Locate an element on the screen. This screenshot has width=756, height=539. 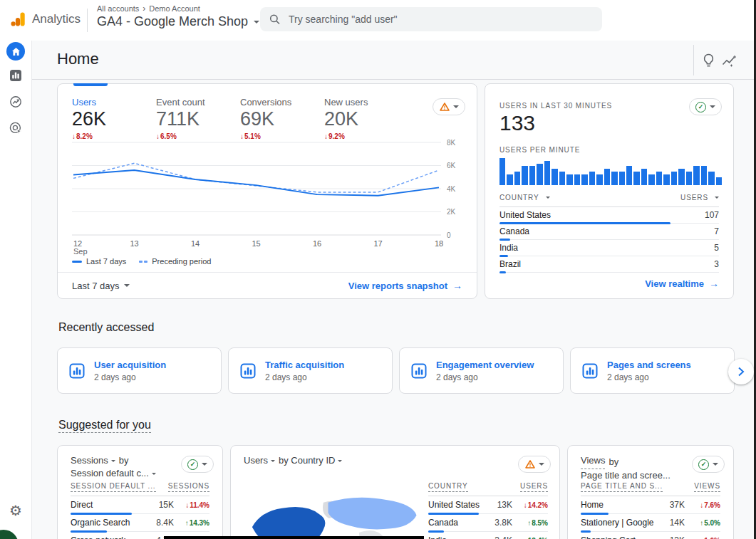
country-users: 3 is located at coordinates (717, 264).